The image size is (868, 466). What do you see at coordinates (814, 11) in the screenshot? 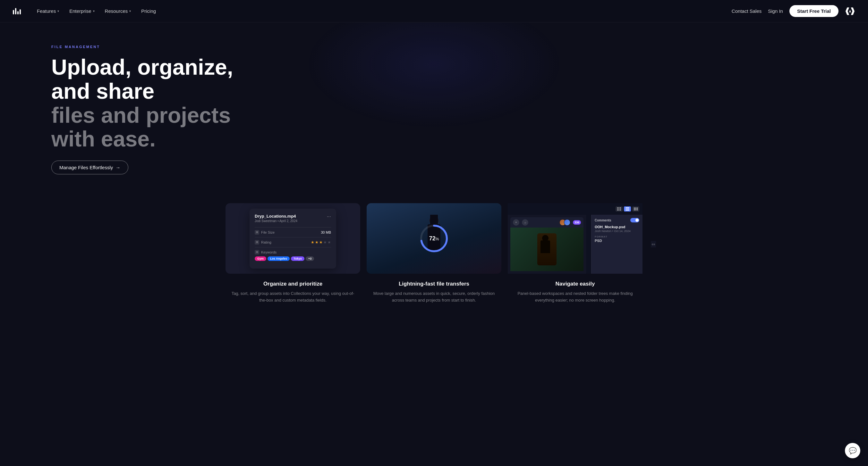
I see `start-trial-button: Start Free Trial` at bounding box center [814, 11].